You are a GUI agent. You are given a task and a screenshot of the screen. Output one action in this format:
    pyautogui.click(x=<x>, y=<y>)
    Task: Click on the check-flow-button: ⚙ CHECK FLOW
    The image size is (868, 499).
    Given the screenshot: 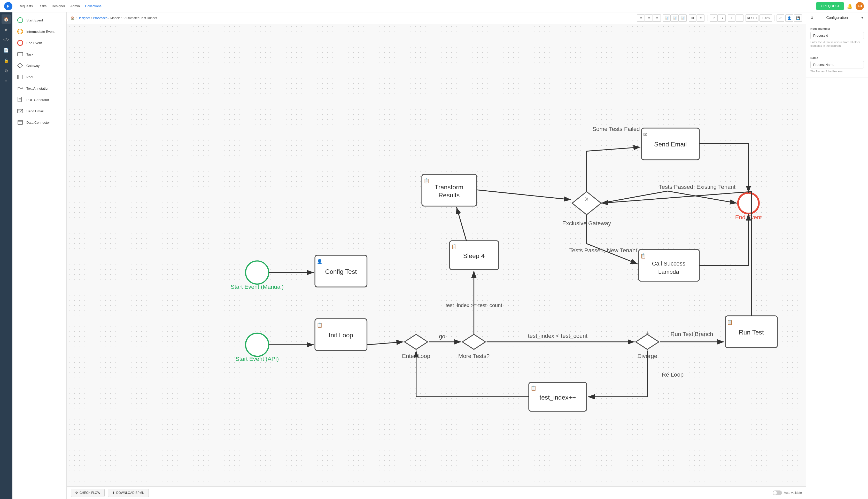 What is the action you would take?
    pyautogui.click(x=88, y=493)
    